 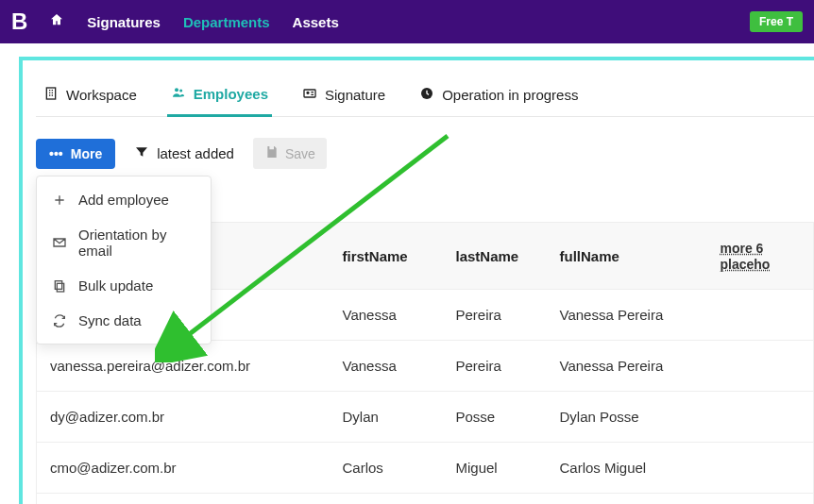 What do you see at coordinates (219, 97) in the screenshot?
I see `tab-employees: Employees` at bounding box center [219, 97].